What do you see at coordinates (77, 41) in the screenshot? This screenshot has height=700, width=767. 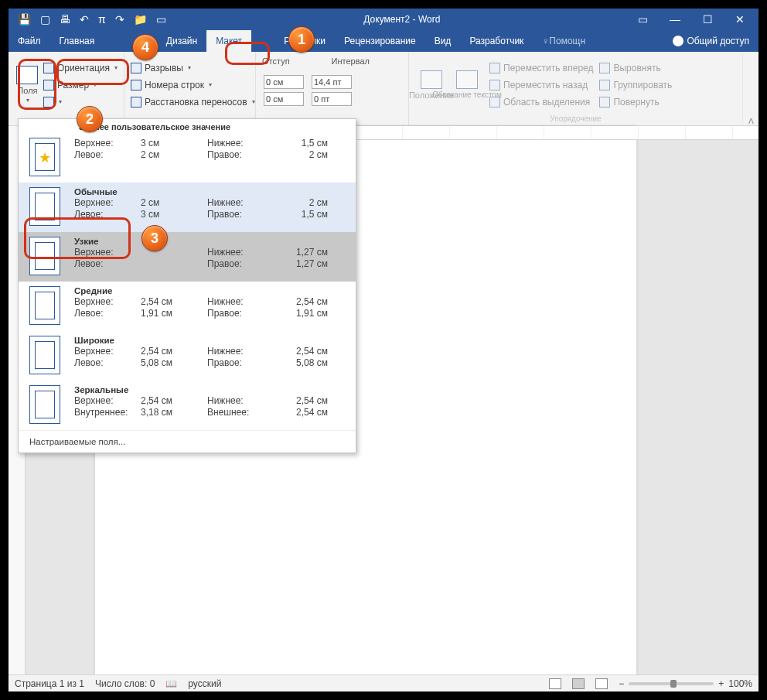 I see `tab-home: Главная` at bounding box center [77, 41].